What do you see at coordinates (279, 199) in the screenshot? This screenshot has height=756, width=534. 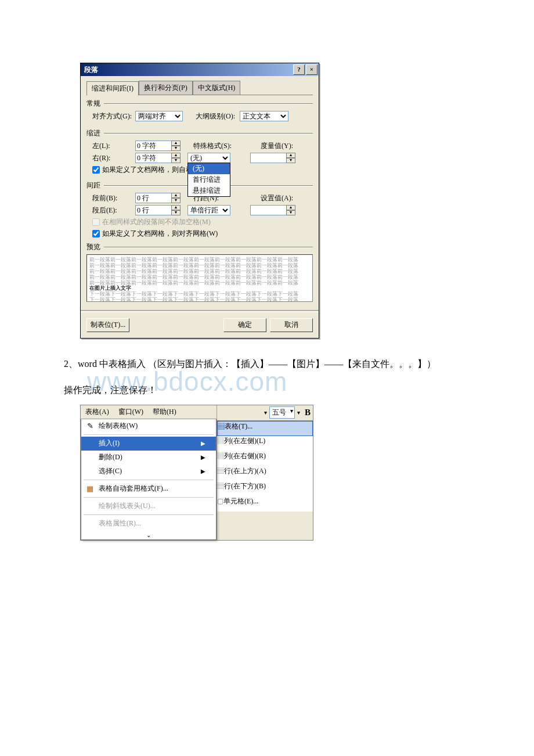 I see `set-value-label: 设置值(A):` at bounding box center [279, 199].